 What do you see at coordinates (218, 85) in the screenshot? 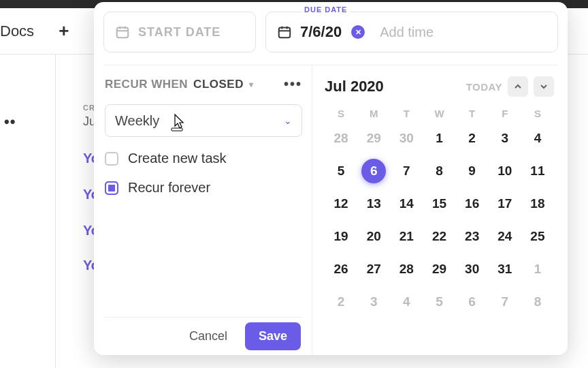
I see `recur-trigger-value: CLOSED` at bounding box center [218, 85].